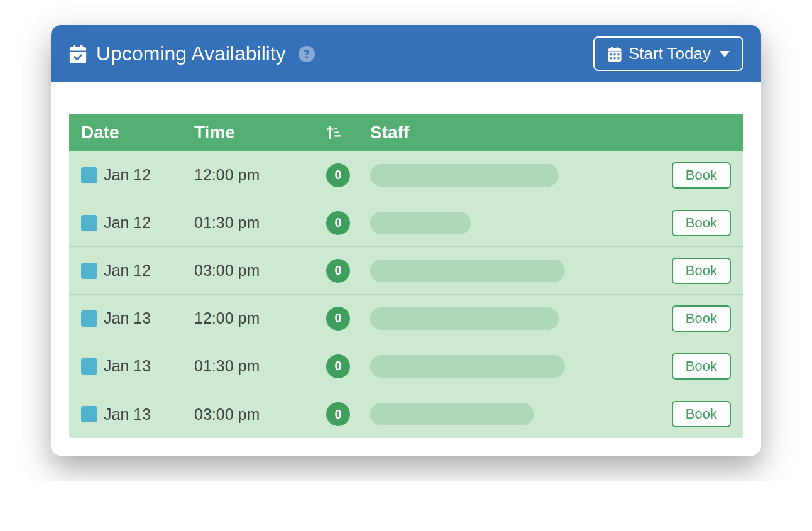  I want to click on column-header-staff: Staff, so click(507, 133).